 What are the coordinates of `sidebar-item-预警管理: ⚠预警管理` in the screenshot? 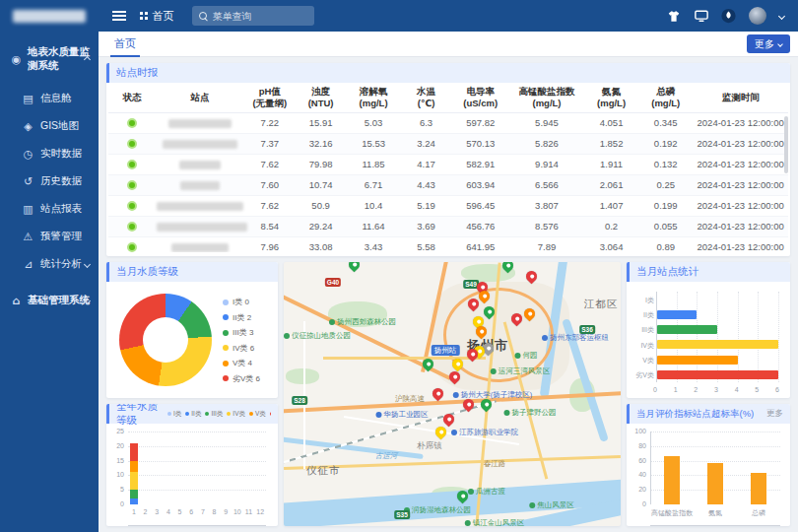 It's located at (49, 236).